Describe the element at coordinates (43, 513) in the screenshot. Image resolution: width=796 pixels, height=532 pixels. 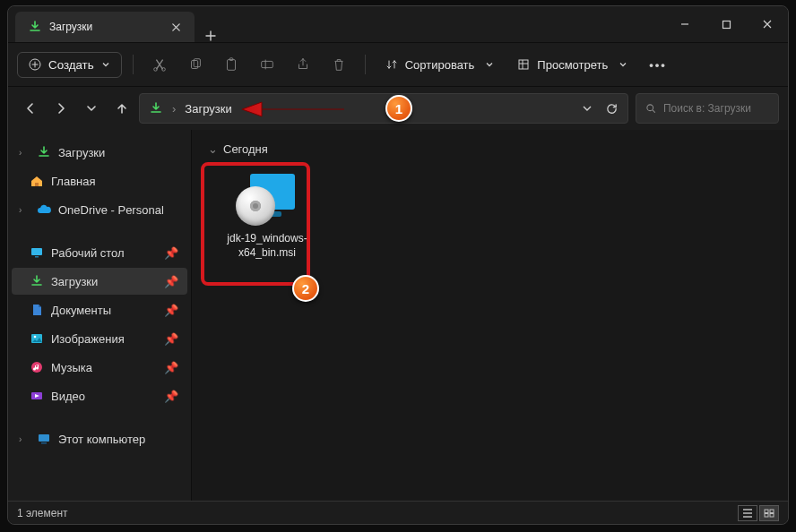
I see `status-text: 1 элемент` at that location.